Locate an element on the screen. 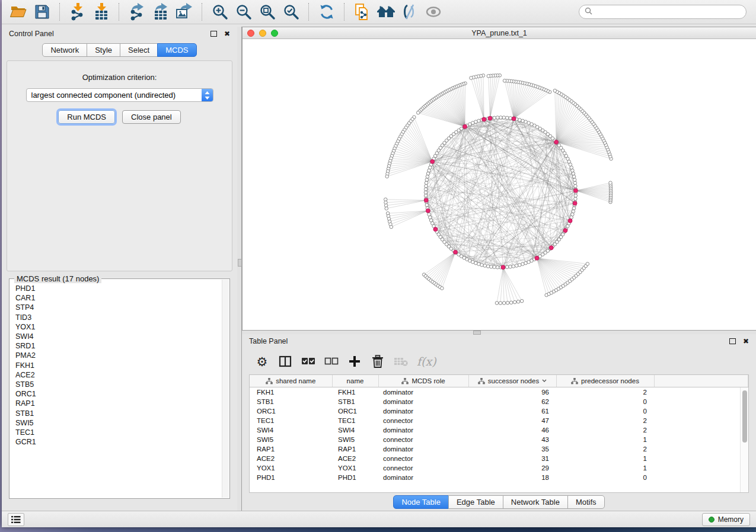  search-icon is located at coordinates (588, 12).